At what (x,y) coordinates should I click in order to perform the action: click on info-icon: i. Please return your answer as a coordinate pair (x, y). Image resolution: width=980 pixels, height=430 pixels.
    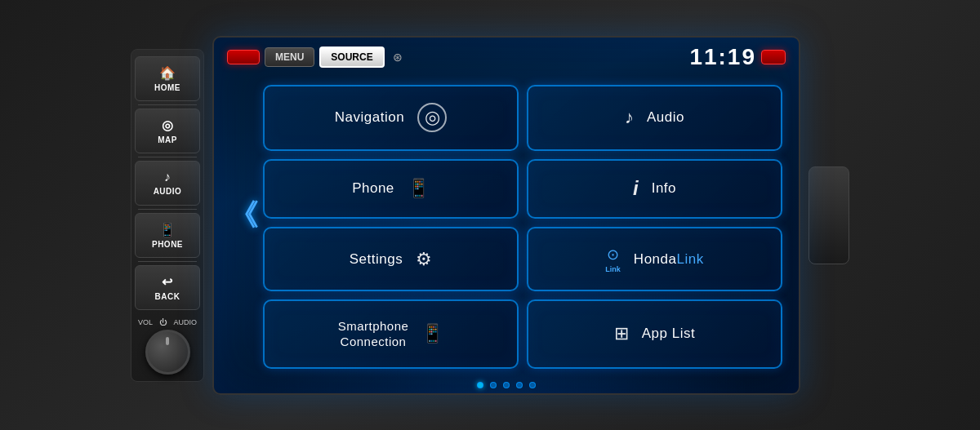
    Looking at the image, I should click on (635, 188).